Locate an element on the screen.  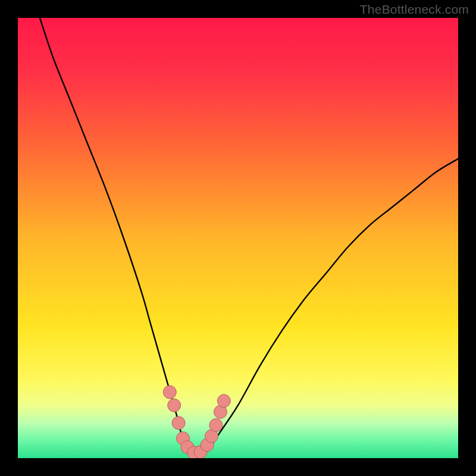
highlight-markers is located at coordinates (196, 422).